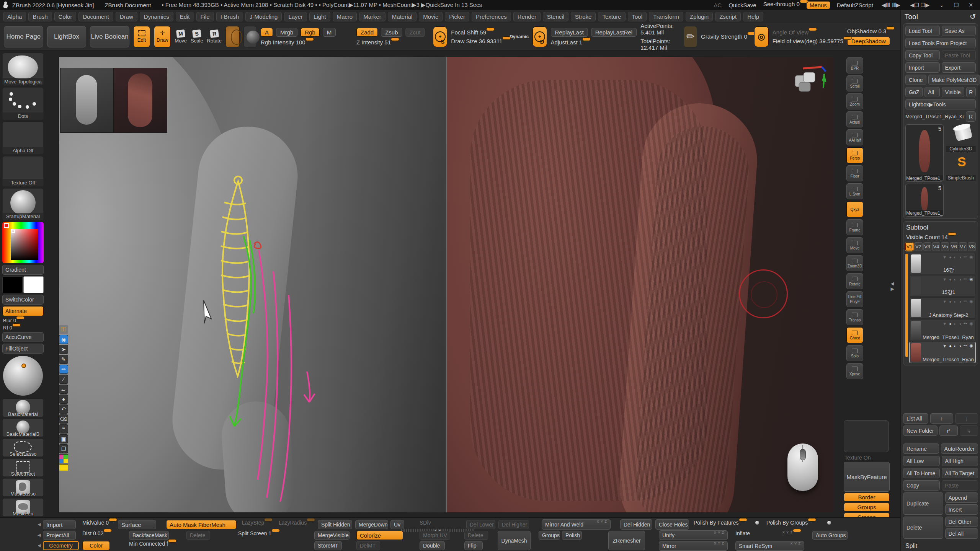 The width and height of the screenshot is (980, 551). I want to click on polish-groups-mode-dot, so click(829, 523).